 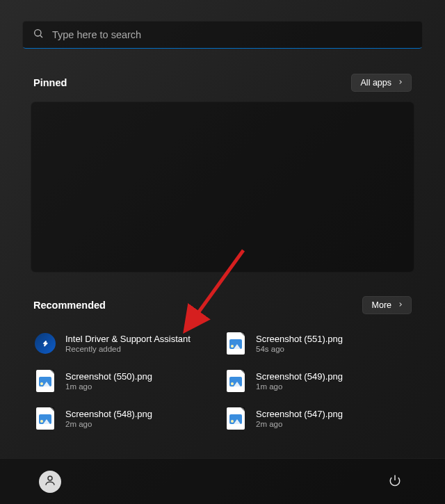 I want to click on user-icon, so click(x=50, y=482).